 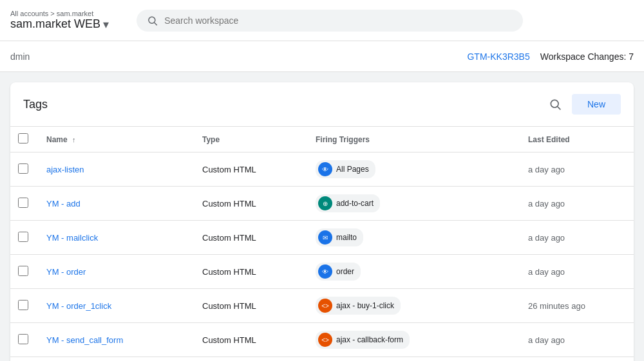 I want to click on tag-name-cell: YM - order, so click(x=117, y=272).